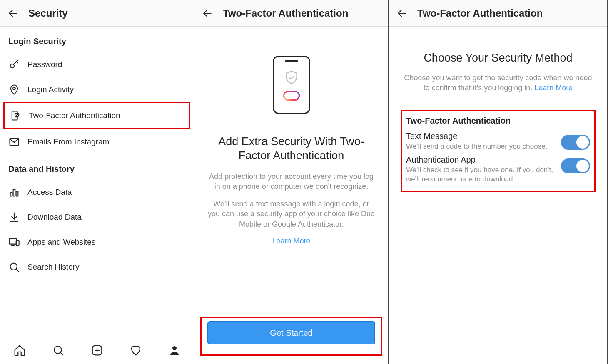  Describe the element at coordinates (292, 333) in the screenshot. I see `get-started-button: Get Started` at that location.